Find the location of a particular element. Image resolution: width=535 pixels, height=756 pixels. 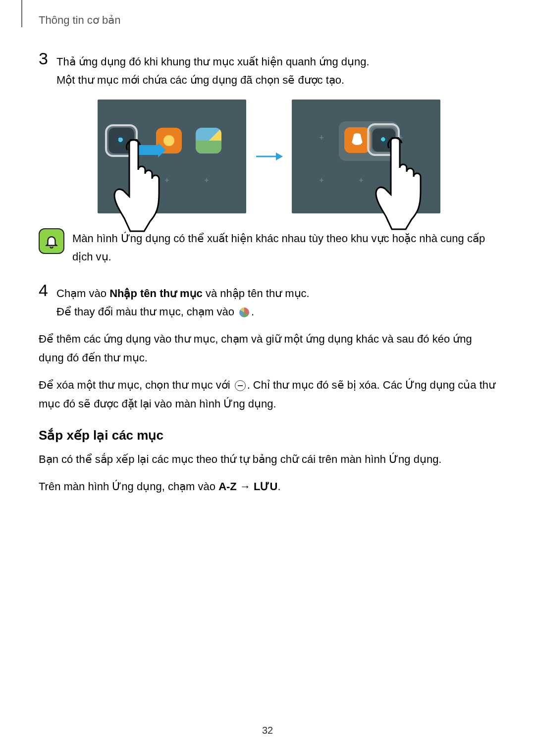

step3-line2: Một thư mục mới chứa các ứng dụng đã chọ… is located at coordinates (278, 80).